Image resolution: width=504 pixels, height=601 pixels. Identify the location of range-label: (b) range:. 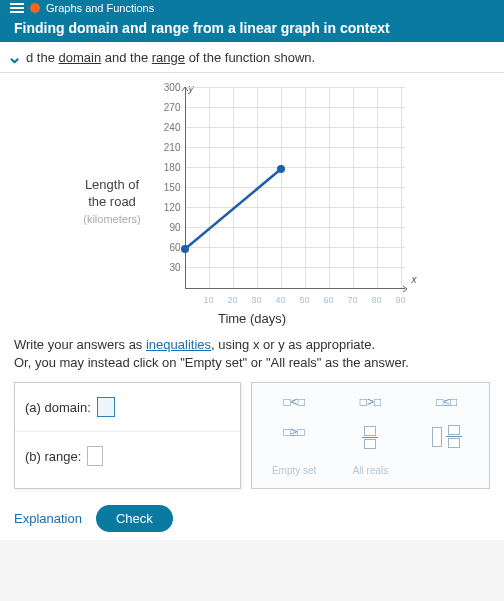
(53, 456).